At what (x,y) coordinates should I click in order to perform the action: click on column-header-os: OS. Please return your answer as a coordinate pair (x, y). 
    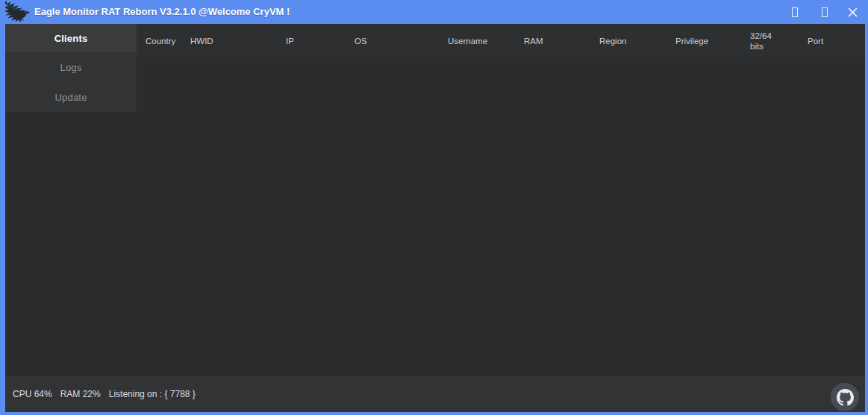
    Looking at the image, I should click on (361, 41).